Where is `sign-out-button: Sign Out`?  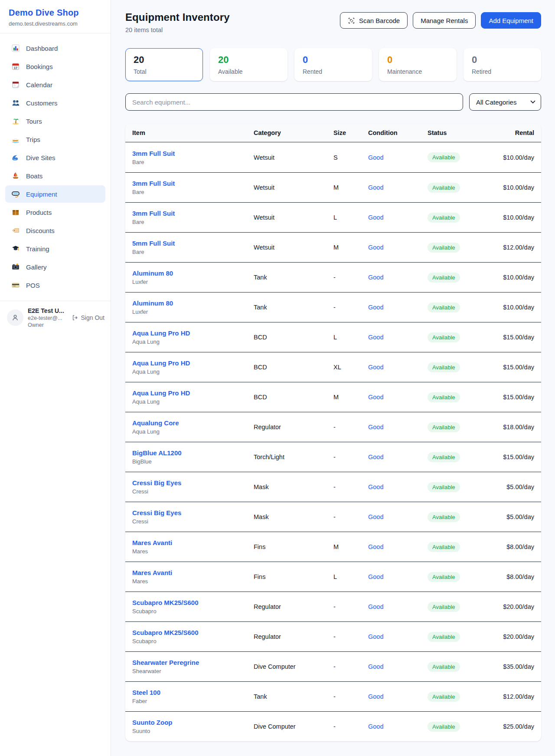 sign-out-button: Sign Out is located at coordinates (88, 318).